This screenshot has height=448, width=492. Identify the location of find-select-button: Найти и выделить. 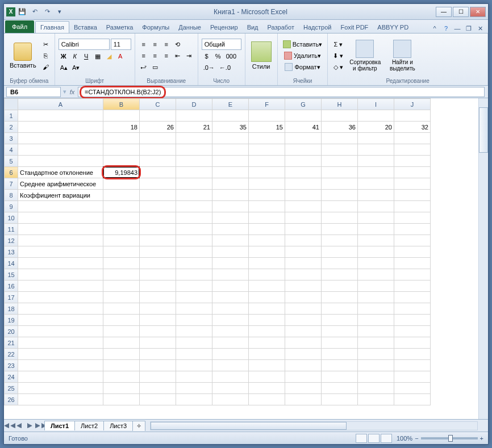
(402, 56).